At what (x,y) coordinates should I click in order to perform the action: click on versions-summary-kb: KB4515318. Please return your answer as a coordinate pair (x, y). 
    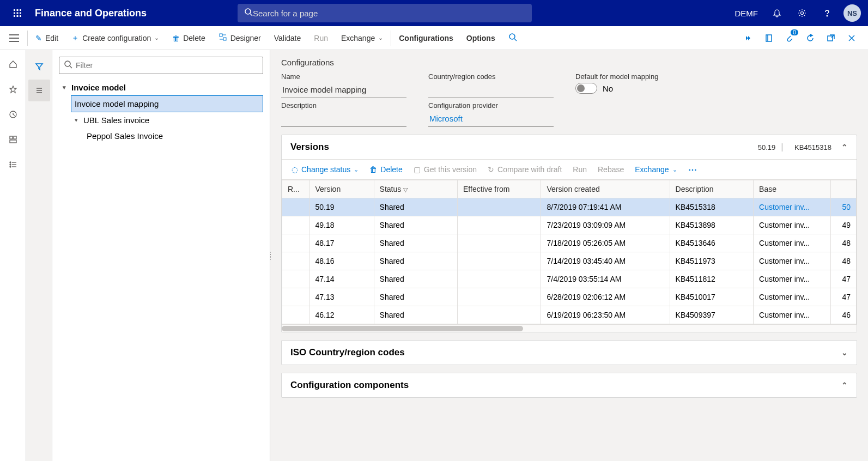
    Looking at the image, I should click on (813, 147).